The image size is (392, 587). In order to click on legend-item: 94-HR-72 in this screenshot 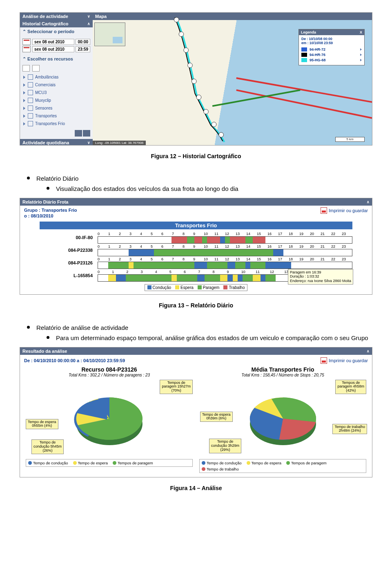, I will do `click(332, 49)`.